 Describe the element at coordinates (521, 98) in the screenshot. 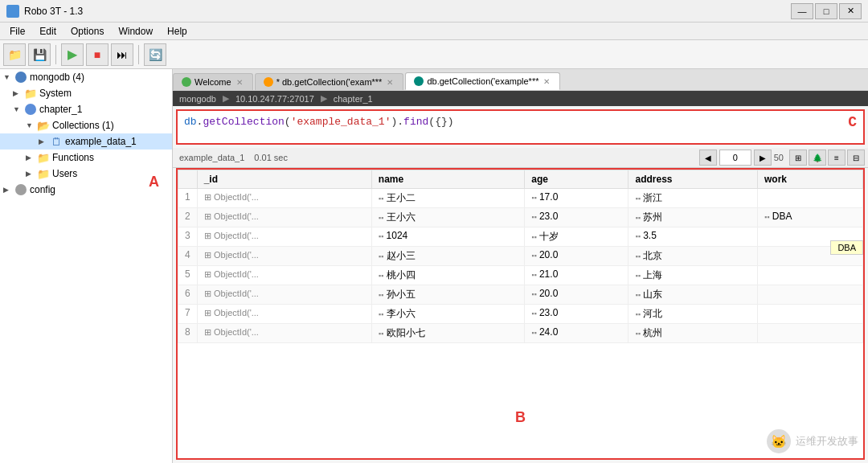

I see `query-breadcrumb: mongodb ▶ 10.10.247.77:27017 ▶ chapter_1` at that location.